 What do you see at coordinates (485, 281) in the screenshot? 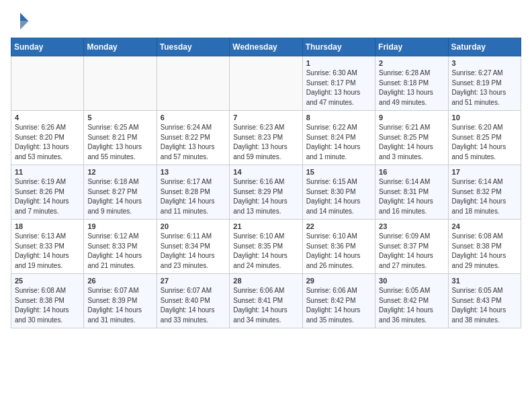
I see `day-number: 31` at bounding box center [485, 281].